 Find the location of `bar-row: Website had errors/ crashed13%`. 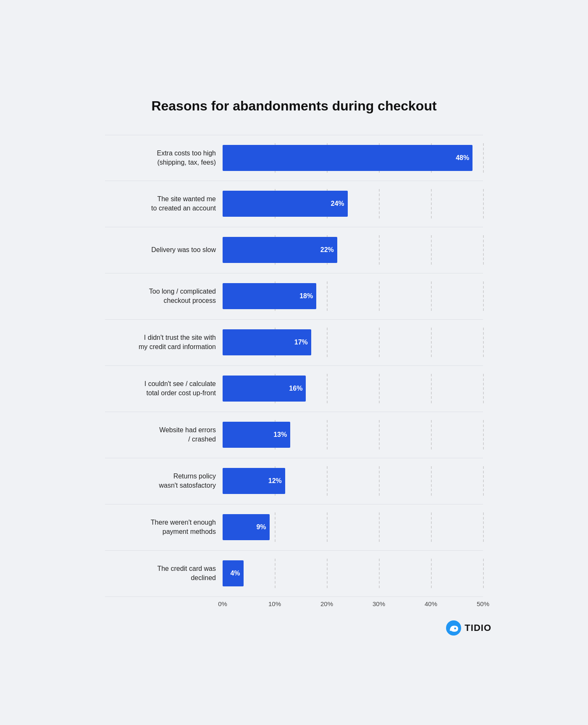

bar-row: Website had errors/ crashed13% is located at coordinates (294, 435).